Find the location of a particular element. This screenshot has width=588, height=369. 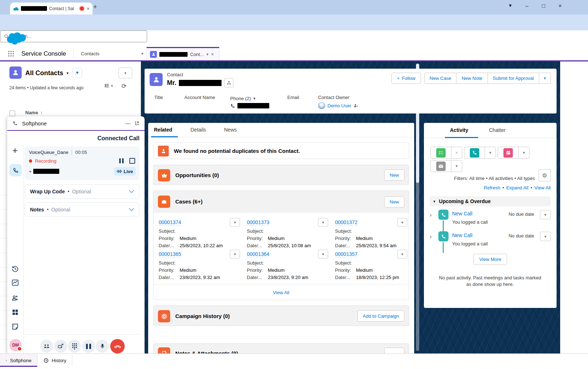

analytics-icon is located at coordinates (15, 283).